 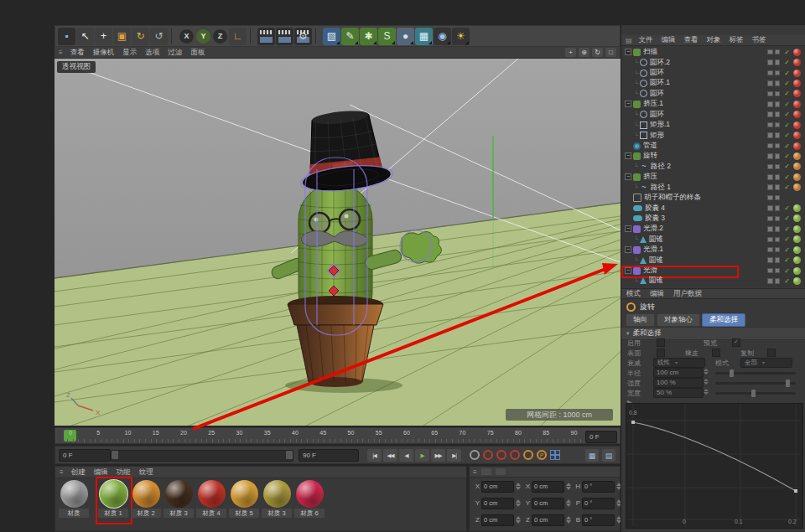 What do you see at coordinates (454, 456) in the screenshot?
I see `goto-end-button: ▶|` at bounding box center [454, 456].